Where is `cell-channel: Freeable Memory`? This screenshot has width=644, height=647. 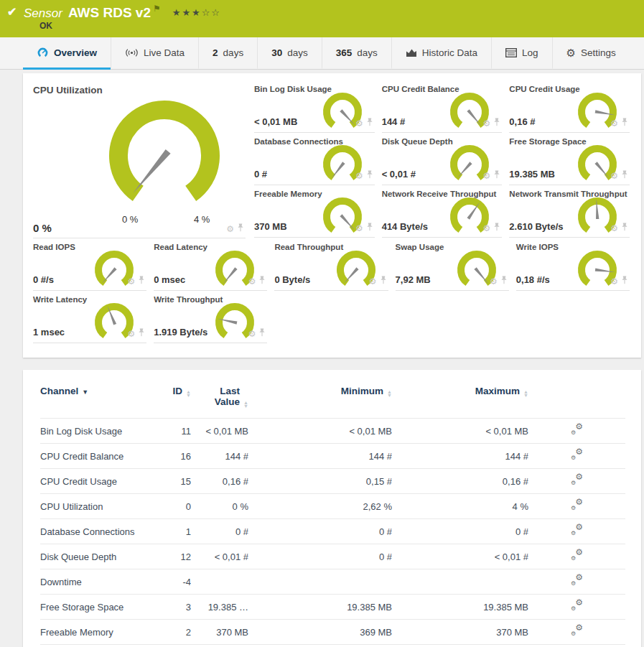 cell-channel: Freeable Memory is located at coordinates (96, 632).